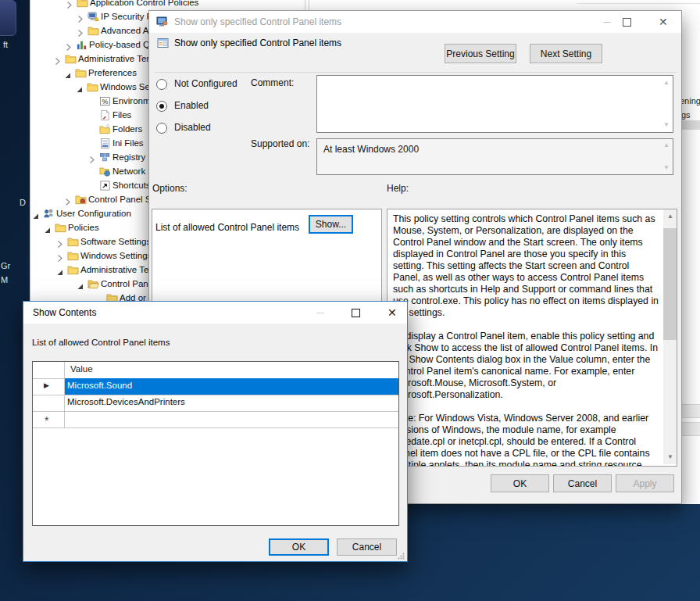  What do you see at coordinates (402, 556) in the screenshot?
I see `resize-grip` at bounding box center [402, 556].